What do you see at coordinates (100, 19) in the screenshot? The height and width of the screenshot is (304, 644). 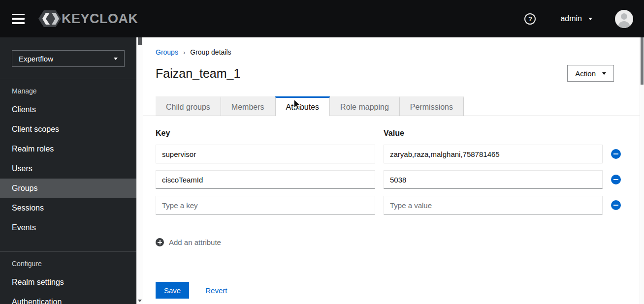 I see `brand-text: KEYCLOAK` at bounding box center [100, 19].